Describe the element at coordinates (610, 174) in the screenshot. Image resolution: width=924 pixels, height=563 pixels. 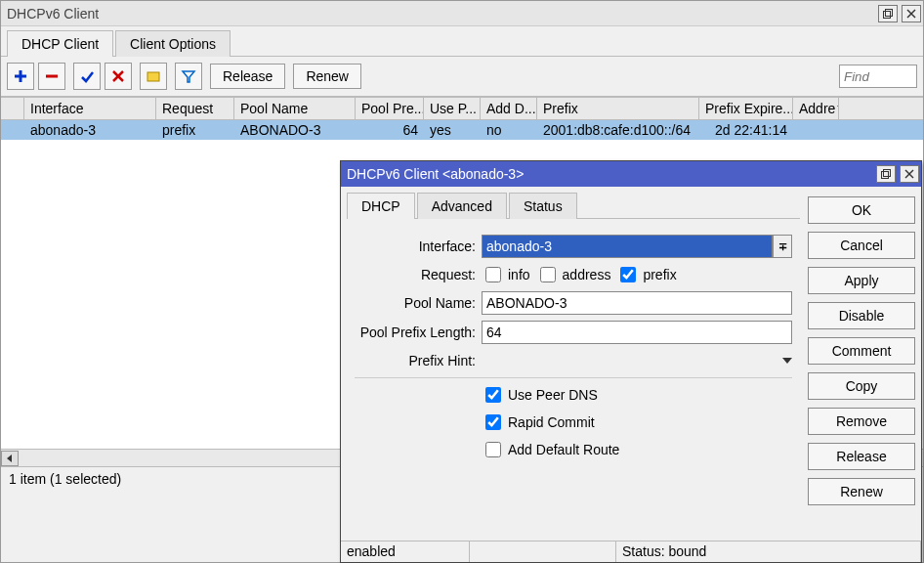
I see `dialog-title: DHCPv6 Client <abonado-3>` at that location.